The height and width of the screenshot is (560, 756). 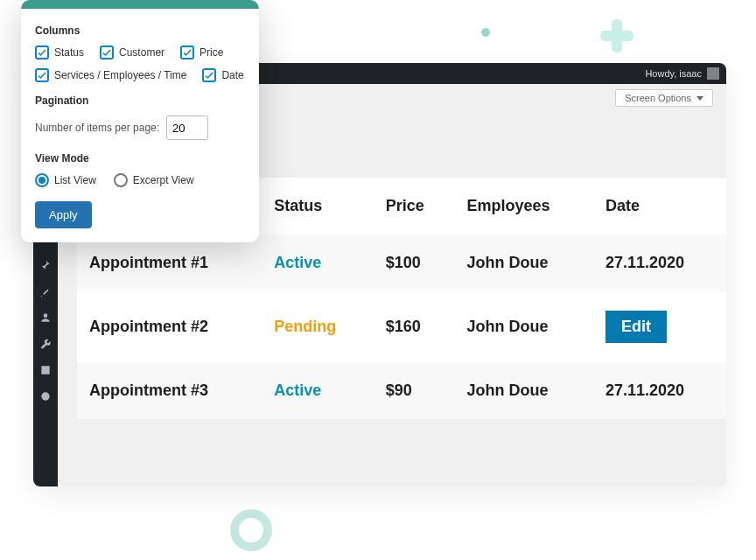 What do you see at coordinates (164, 180) in the screenshot?
I see `radio-label: Excerpt View` at bounding box center [164, 180].